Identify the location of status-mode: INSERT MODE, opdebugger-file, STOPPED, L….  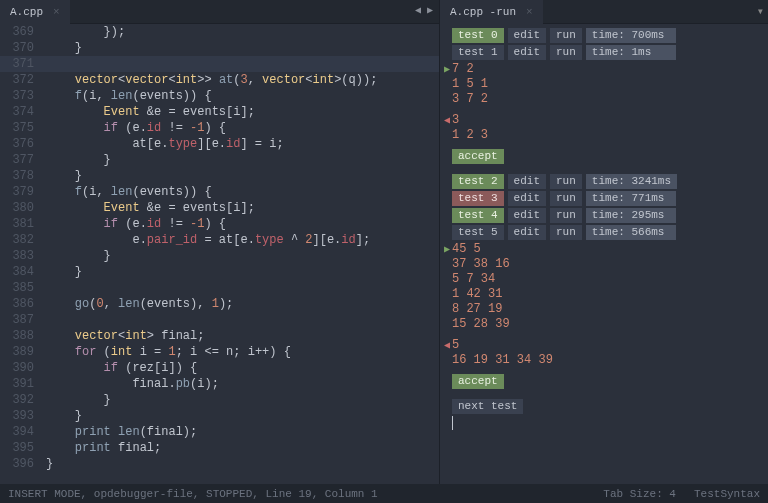
(193, 494).